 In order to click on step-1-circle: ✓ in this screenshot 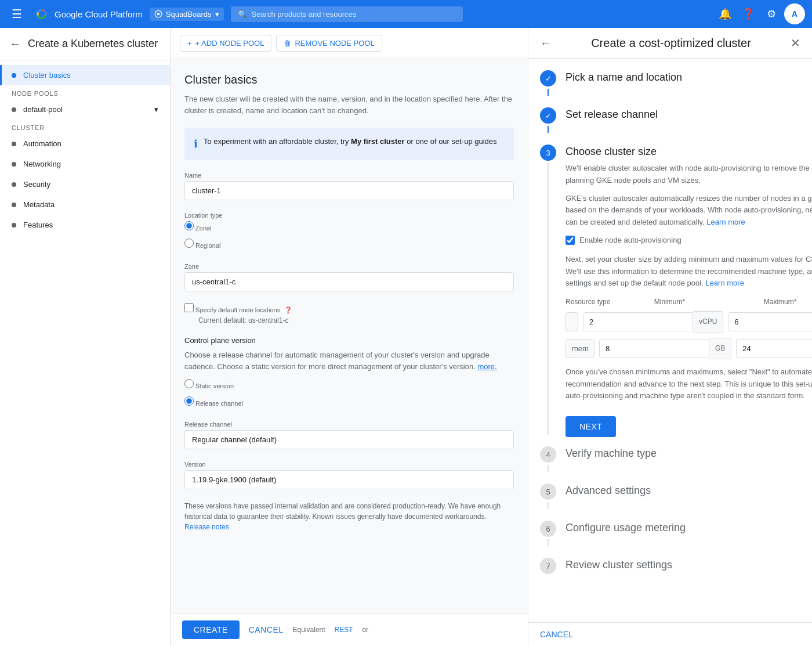, I will do `click(548, 78)`.